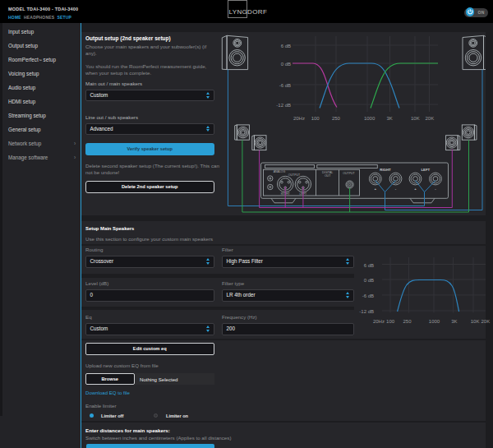 Image resolution: width=493 pixels, height=448 pixels. What do you see at coordinates (385, 169) in the screenshot?
I see `svg-text: RIGHT` at bounding box center [385, 169].